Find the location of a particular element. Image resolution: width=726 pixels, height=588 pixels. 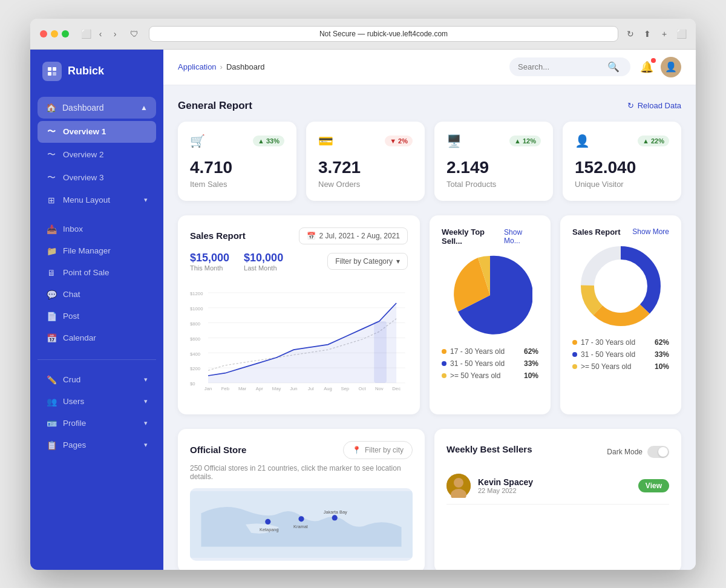

svg-text: Feb is located at coordinates (225, 388).